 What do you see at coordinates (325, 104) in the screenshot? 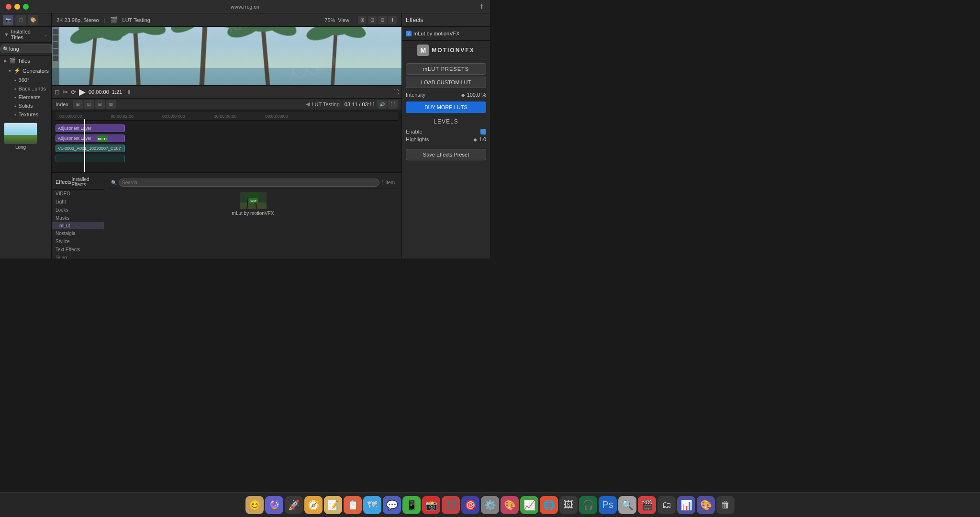
I see `tl-project-name: LUT Testing` at bounding box center [325, 104].